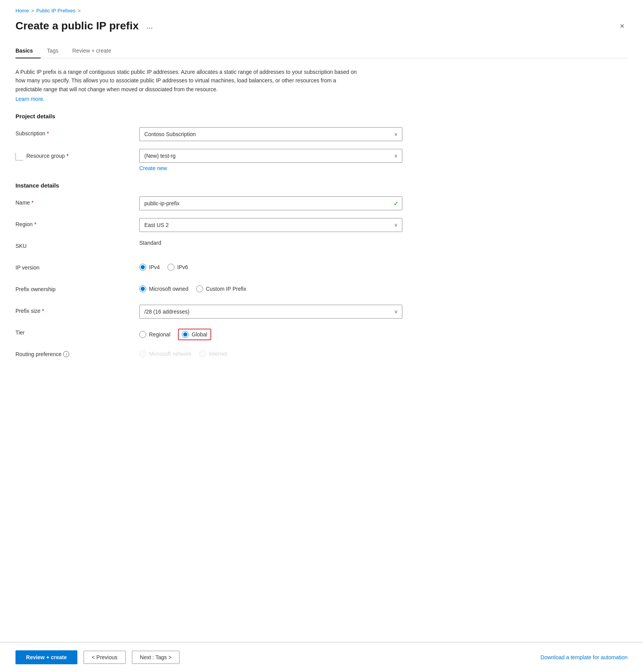 The width and height of the screenshot is (643, 672). Describe the element at coordinates (154, 267) in the screenshot. I see `ipv4-label: IPv4` at that location.